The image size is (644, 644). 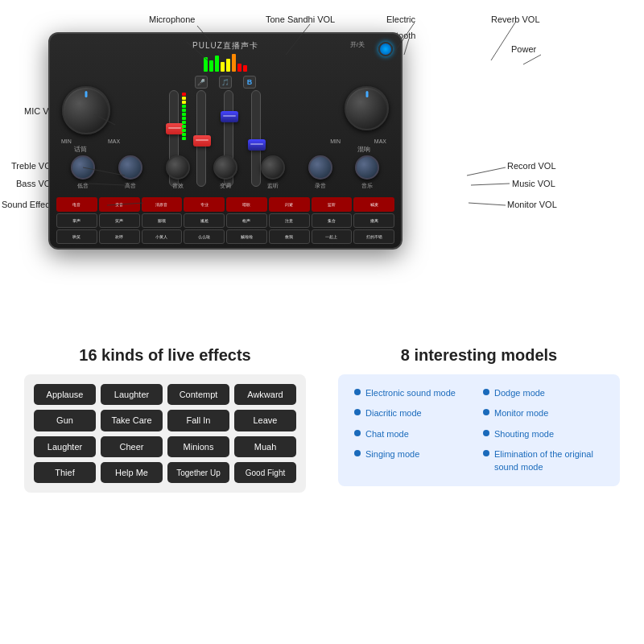 What do you see at coordinates (479, 430) in the screenshot?
I see `models-box: Electronic sound mode Dodge mode Diacrit…` at bounding box center [479, 430].